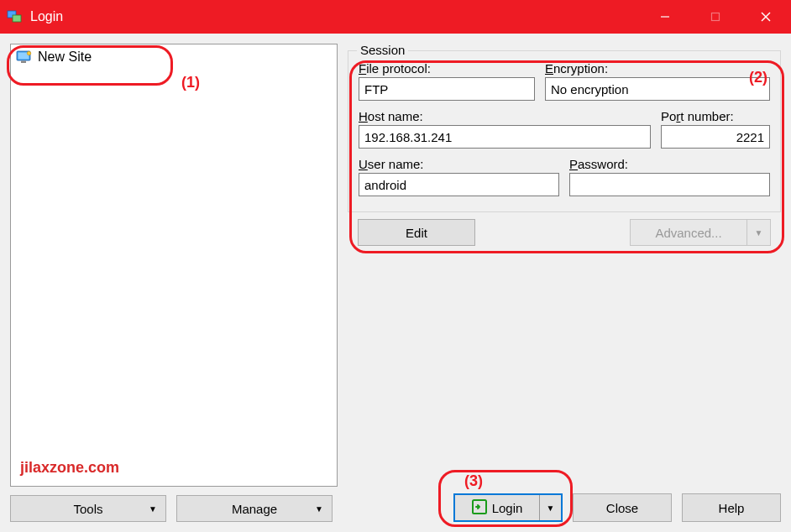 This screenshot has width=791, height=532. I want to click on close-button, so click(766, 17).